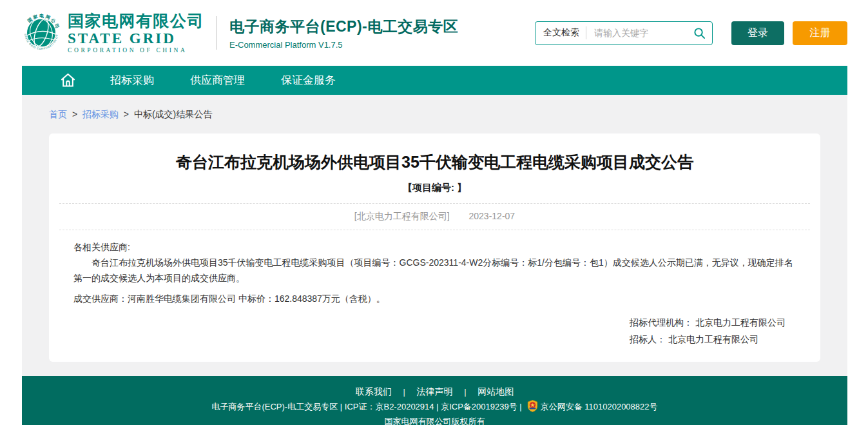 The image size is (868, 425). Describe the element at coordinates (700, 34) in the screenshot. I see `search-icon` at that location.